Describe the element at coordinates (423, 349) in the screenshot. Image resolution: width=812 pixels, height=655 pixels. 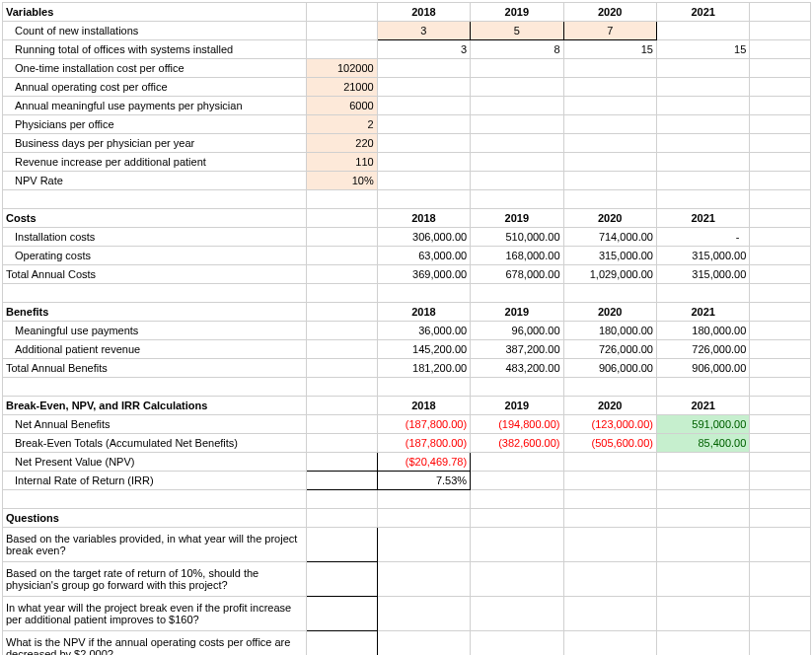
I see `val-rev-2018: 145,200.00` at that location.